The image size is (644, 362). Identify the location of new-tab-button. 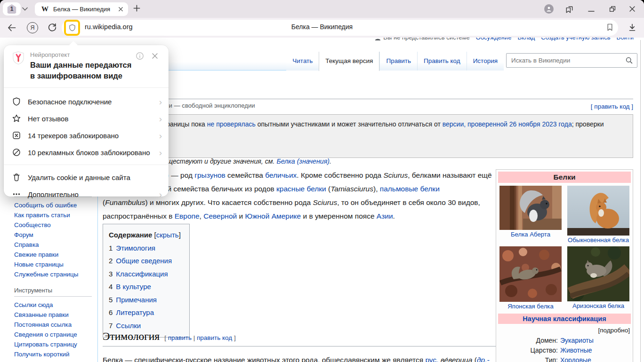
(137, 8).